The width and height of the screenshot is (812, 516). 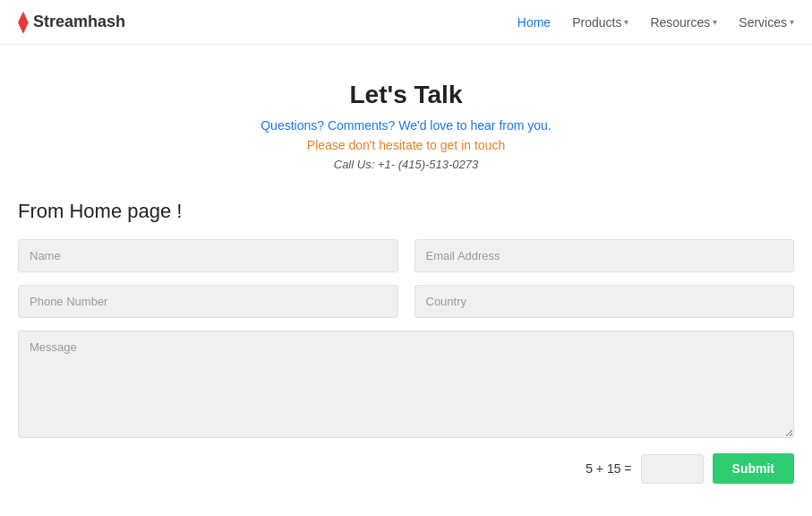 I want to click on nav-item-home: Home, so click(x=534, y=22).